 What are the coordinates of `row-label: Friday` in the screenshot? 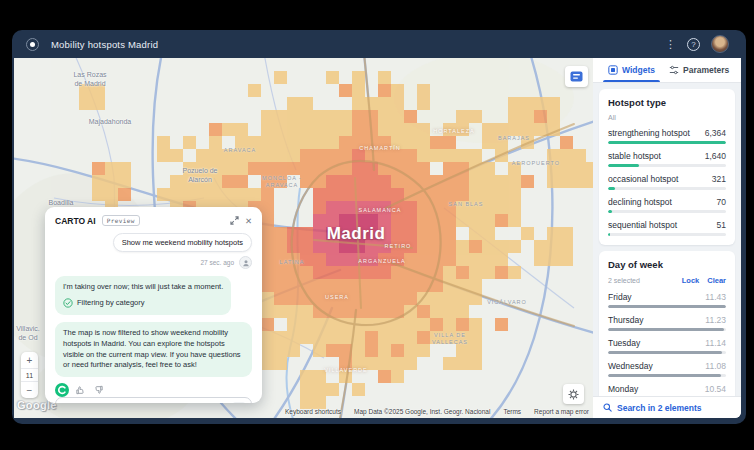 It's located at (620, 297).